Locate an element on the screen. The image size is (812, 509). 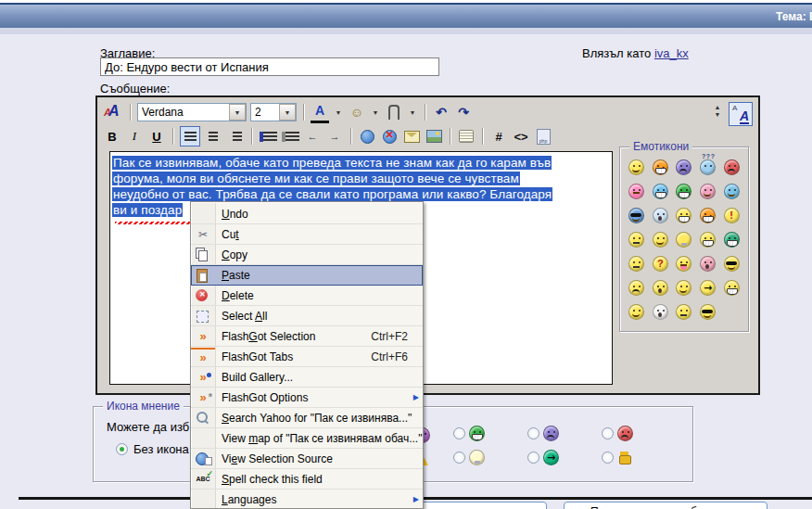
menu-item-languages: Languages▶ is located at coordinates (307, 499).